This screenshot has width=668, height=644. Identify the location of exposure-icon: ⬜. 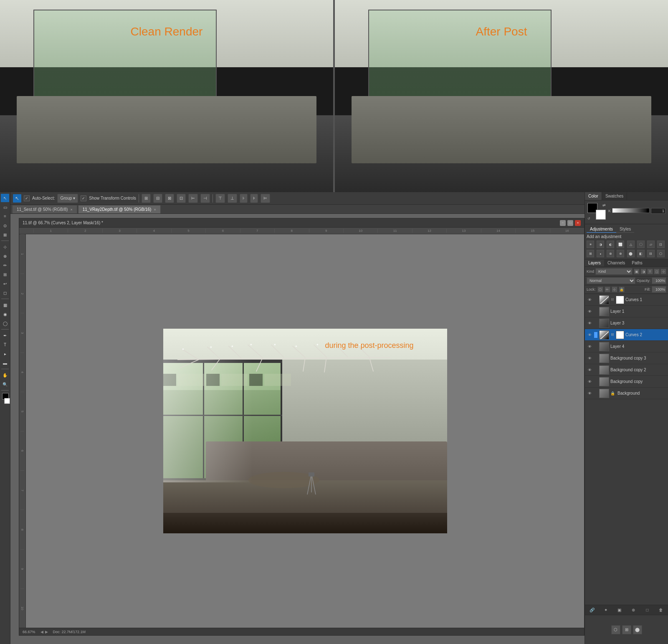
(620, 244).